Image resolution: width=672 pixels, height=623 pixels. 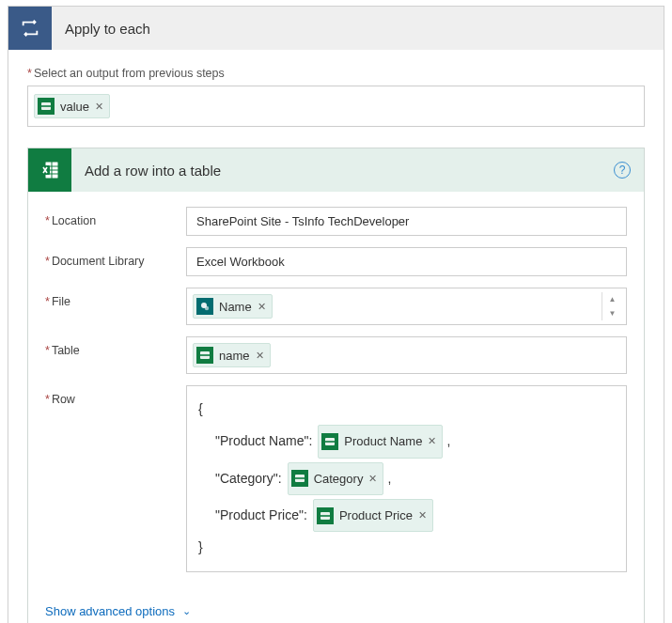 I want to click on row-file: *File Name ✕ ▲, so click(x=336, y=306).